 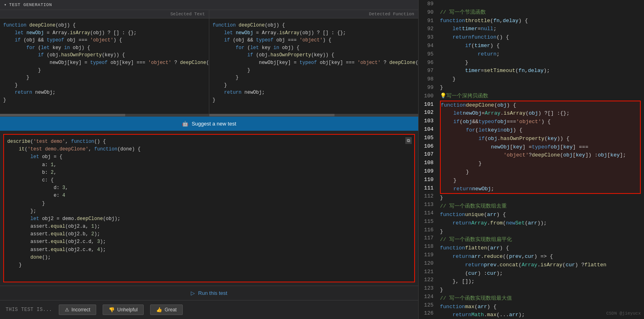 I want to click on code-line-101: function deepClone(obj) {, so click(x=540, y=105).